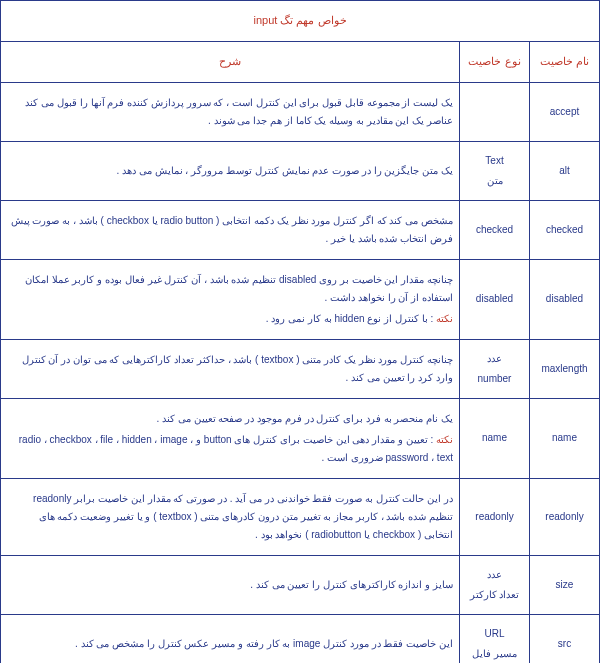 This screenshot has height=663, width=600. Describe the element at coordinates (495, 230) in the screenshot. I see `attr-type: checked` at that location.